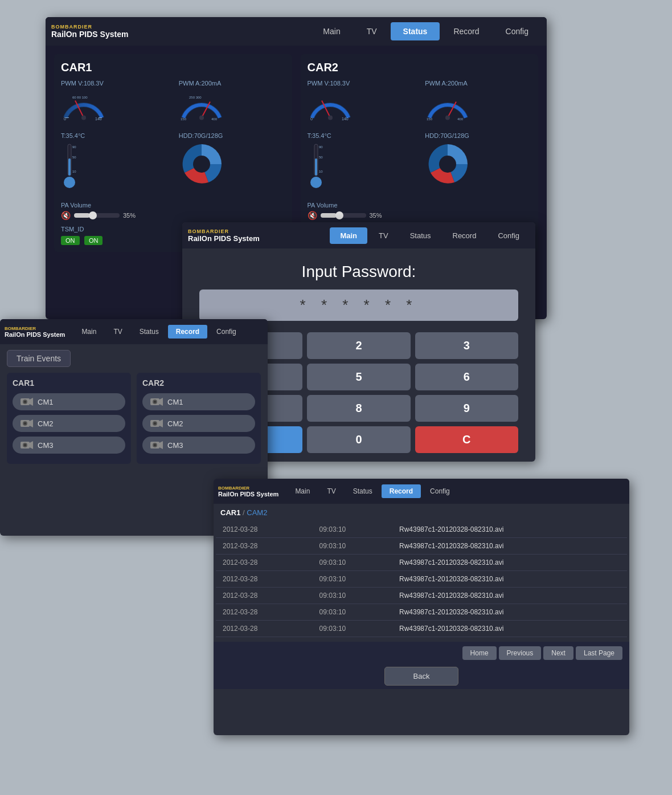 This screenshot has width=672, height=795. What do you see at coordinates (93, 240) in the screenshot?
I see `car1-tsm-on2-btn: ON` at bounding box center [93, 240].